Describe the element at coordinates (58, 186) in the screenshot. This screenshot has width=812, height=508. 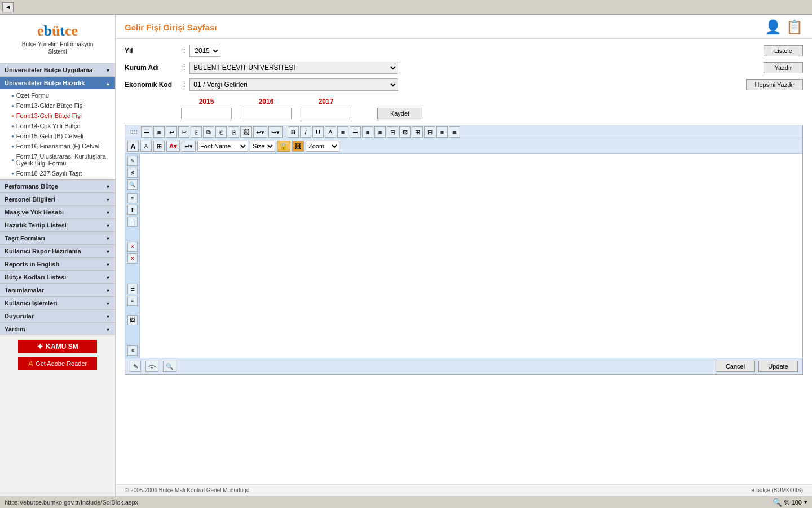
I see `nav-group-header-performans-butce: Performans Bütçe` at that location.